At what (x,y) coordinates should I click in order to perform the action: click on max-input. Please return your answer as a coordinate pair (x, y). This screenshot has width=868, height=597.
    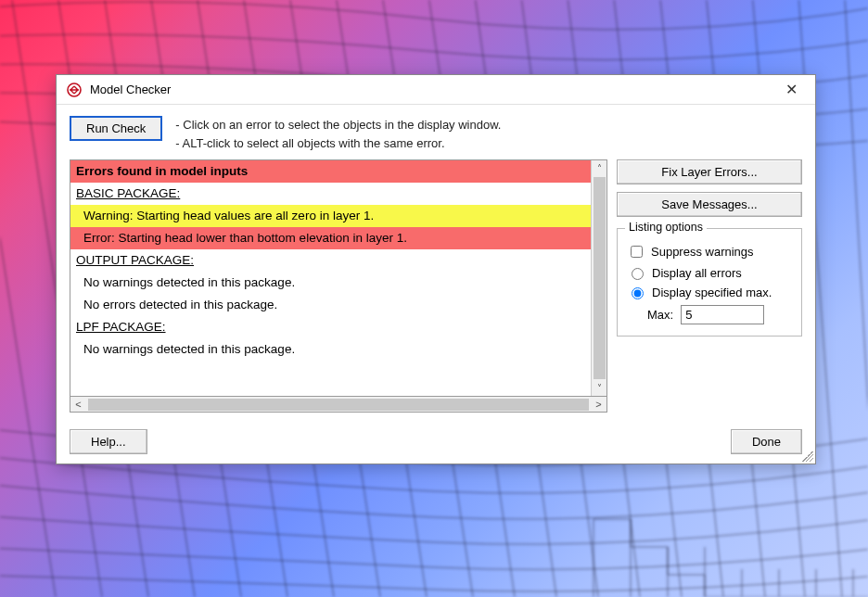
    Looking at the image, I should click on (722, 315).